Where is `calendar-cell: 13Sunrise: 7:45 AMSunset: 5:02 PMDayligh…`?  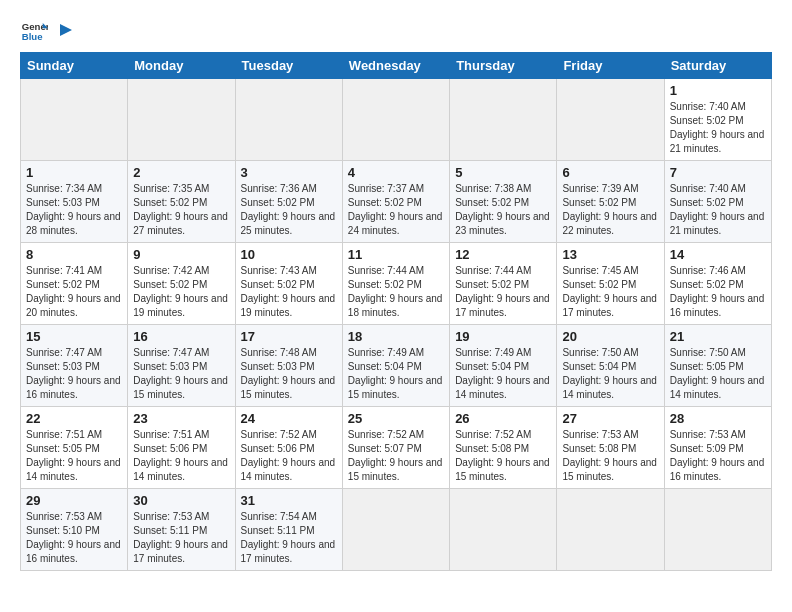 calendar-cell: 13Sunrise: 7:45 AMSunset: 5:02 PMDayligh… is located at coordinates (610, 284).